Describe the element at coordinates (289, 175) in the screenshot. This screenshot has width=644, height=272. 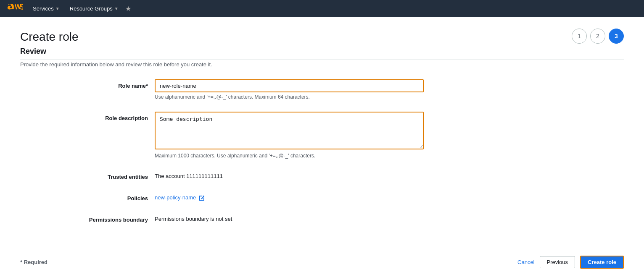
I see `trusted-entities-value: The account 111111111111` at that location.